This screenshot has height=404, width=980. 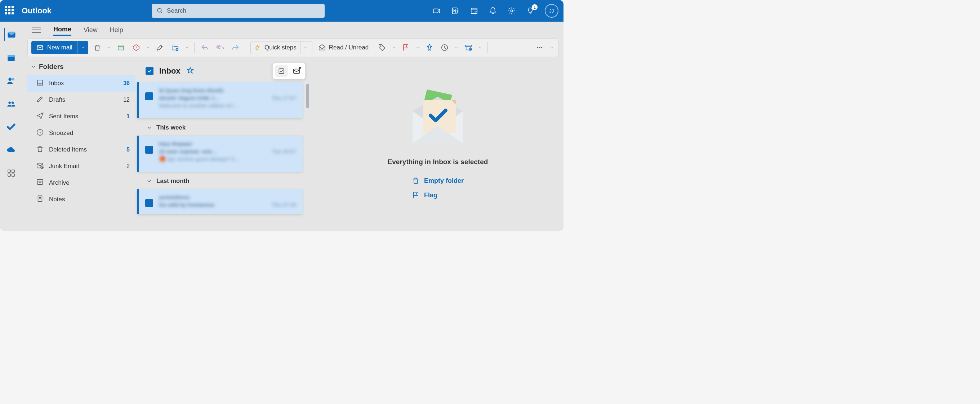 I want to click on delete-icon, so click(x=97, y=48).